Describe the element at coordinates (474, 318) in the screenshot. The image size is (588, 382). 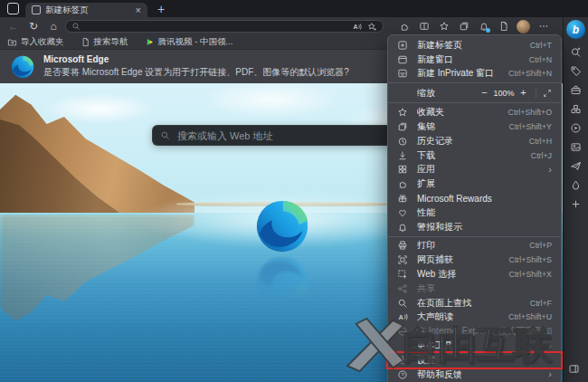
I see `menu-item-read-aloud: A大声朗读Ctrl+Shift+U` at that location.